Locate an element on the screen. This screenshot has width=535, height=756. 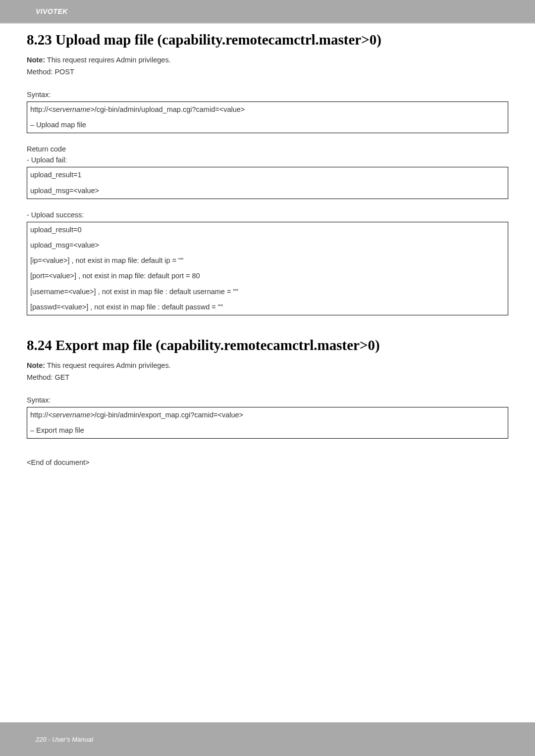
note-label: Note: is located at coordinates (36, 60).